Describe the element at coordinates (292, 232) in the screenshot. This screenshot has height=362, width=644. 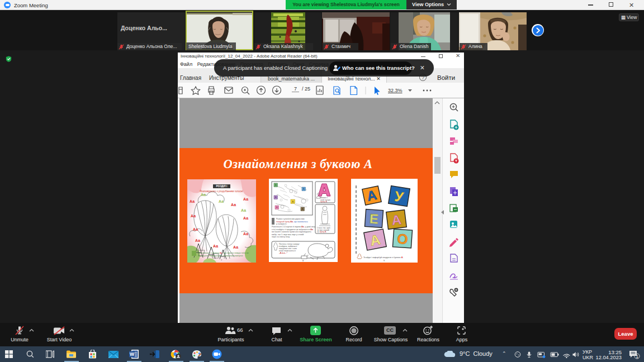
I see `svg-text:ви бачите навколо букви або ві: ви бачите навколо букви або відповідають` at that location.